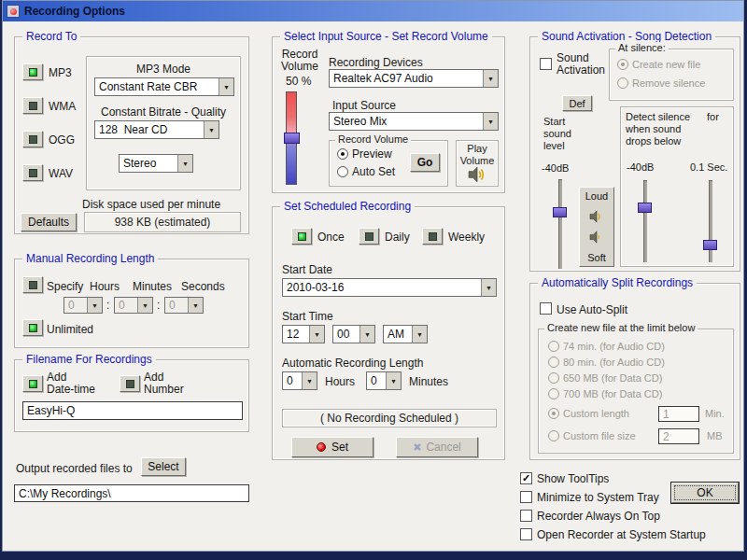 This screenshot has height=560, width=747. I want to click on mp3-mode-select: Constant Rate CBR ▼, so click(164, 87).